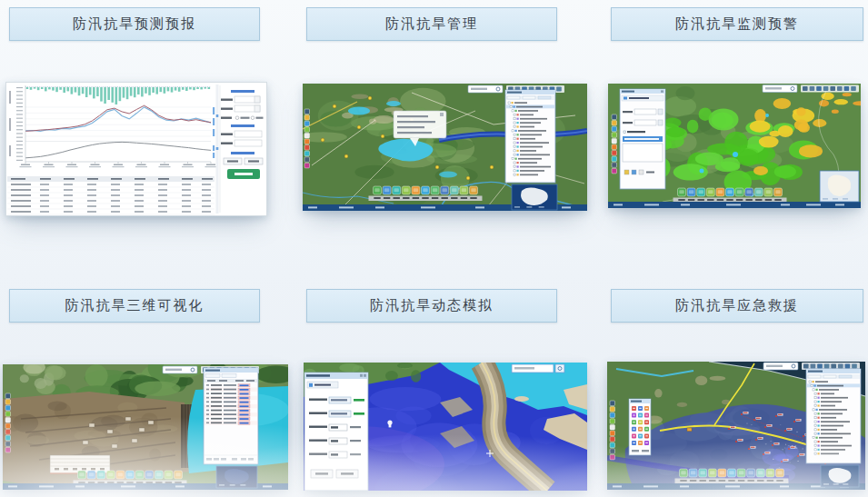  I want to click on feature-title-rescue: 防汛抗旱应急救援, so click(737, 305).